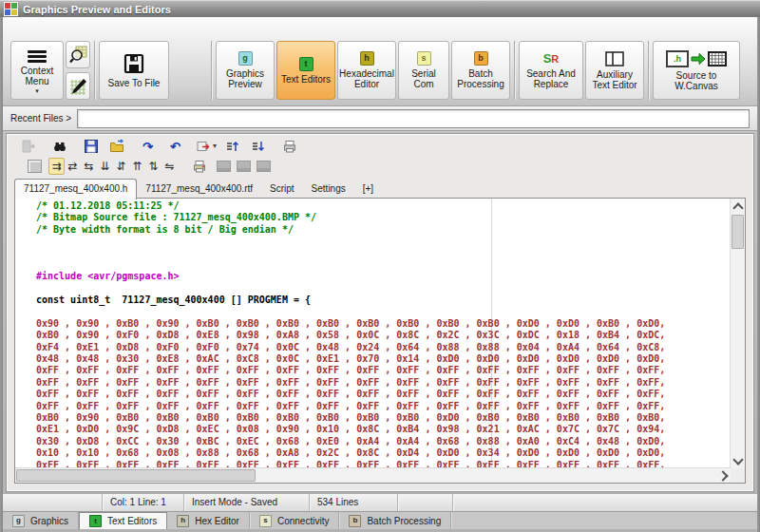 The height and width of the screenshot is (532, 760). What do you see at coordinates (383, 230) in the screenshot?
I see `code-line: /* Byte width format is 8 bit / Big endi…` at bounding box center [383, 230].